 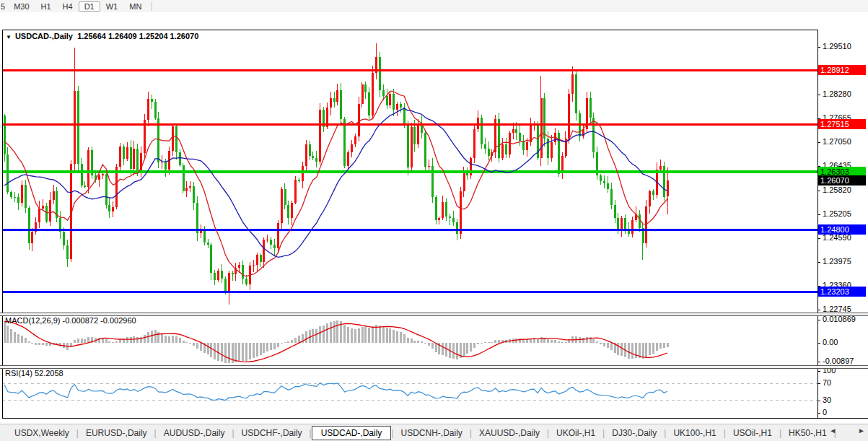 I want to click on price-tick-label: 1.28280, so click(x=837, y=94).